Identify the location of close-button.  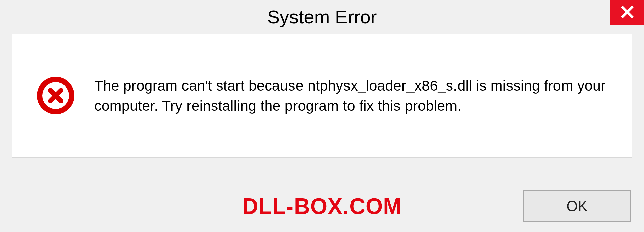
(627, 13).